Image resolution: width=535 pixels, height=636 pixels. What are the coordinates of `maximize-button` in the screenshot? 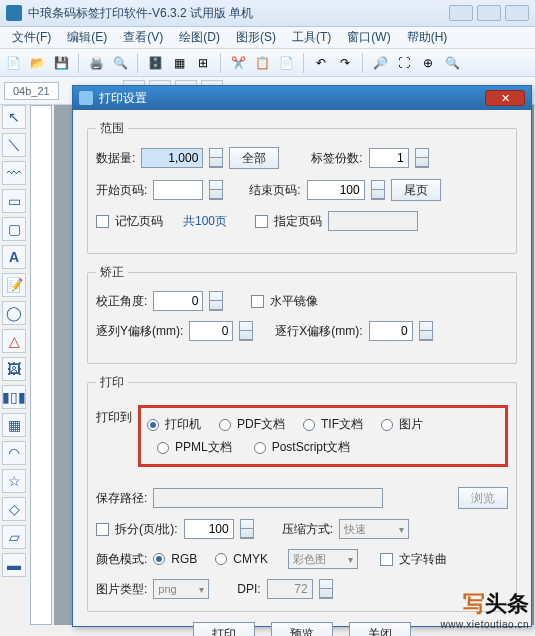 It's located at (489, 13).